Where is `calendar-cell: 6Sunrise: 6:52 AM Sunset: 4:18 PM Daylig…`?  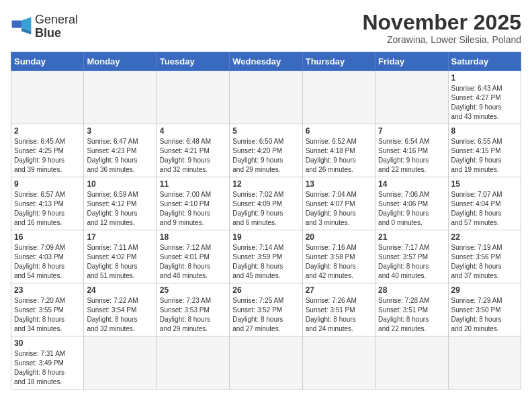
calendar-cell: 6Sunrise: 6:52 AM Sunset: 4:18 PM Daylig… is located at coordinates (339, 150).